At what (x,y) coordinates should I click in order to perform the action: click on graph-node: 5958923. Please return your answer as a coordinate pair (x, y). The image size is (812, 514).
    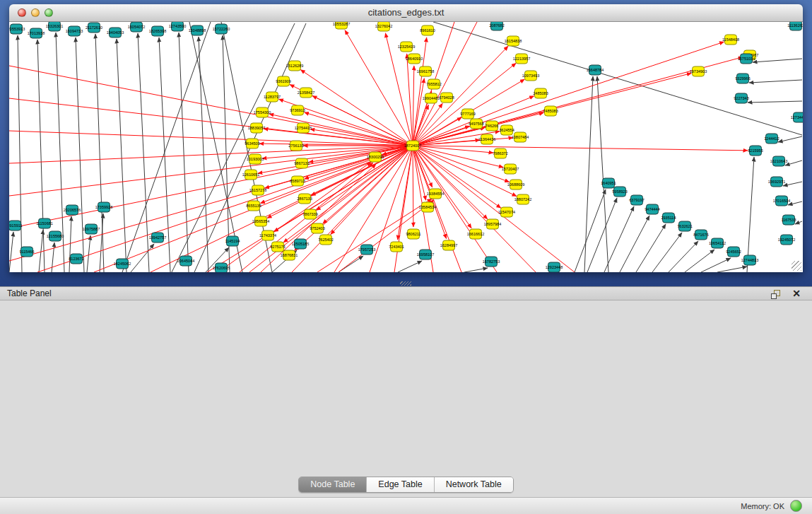
    Looking at the image, I should click on (619, 192).